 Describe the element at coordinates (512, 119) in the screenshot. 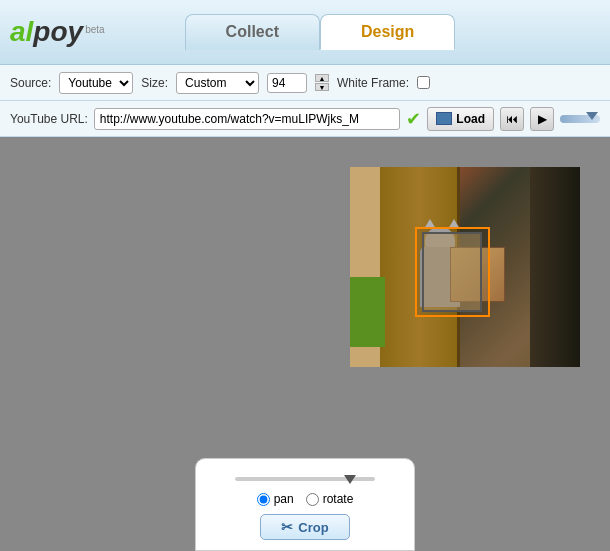

I see `nav-back-button: ⏮` at that location.